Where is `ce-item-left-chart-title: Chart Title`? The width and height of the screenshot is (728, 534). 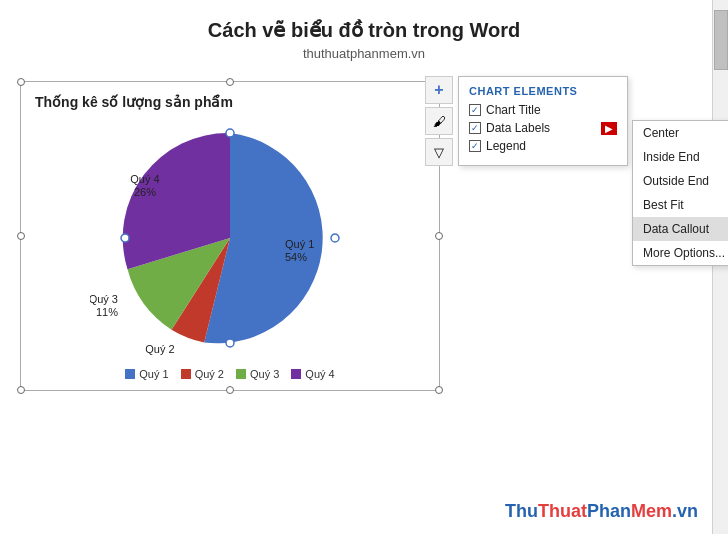
ce-item-left-chart-title: Chart Title is located at coordinates (505, 110).